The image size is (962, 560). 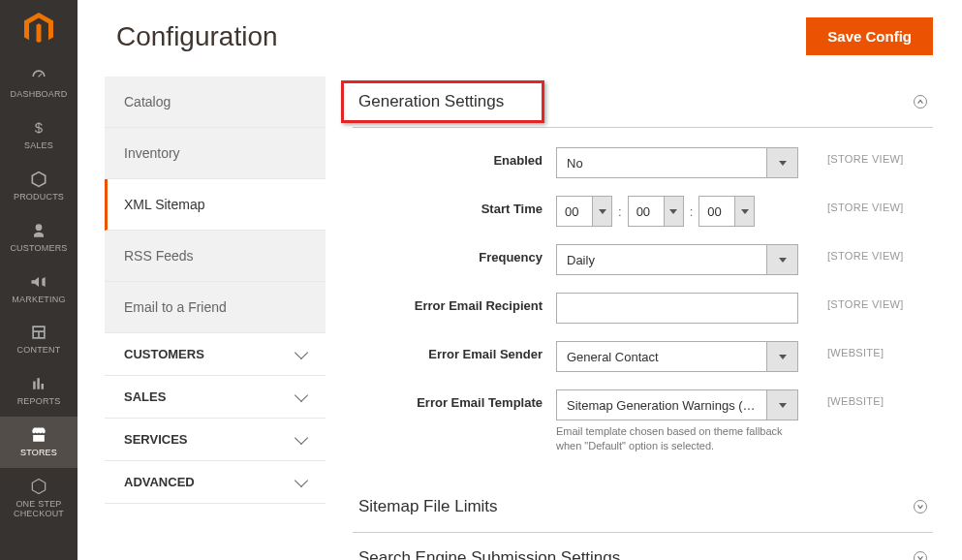 What do you see at coordinates (215, 153) in the screenshot?
I see `sidenav-inventory: Inventory` at bounding box center [215, 153].